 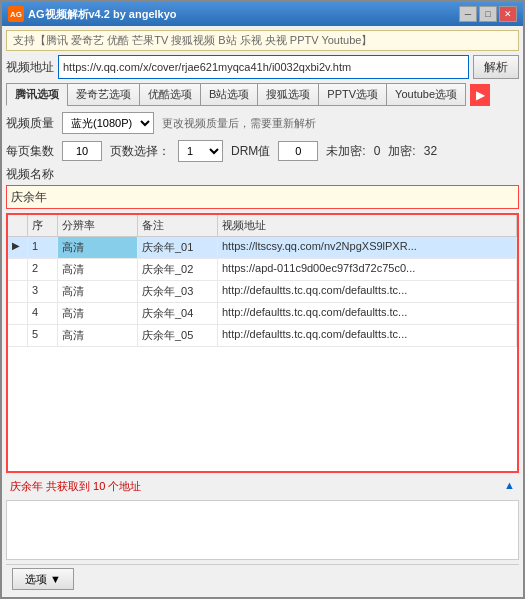 What do you see at coordinates (262, 197) in the screenshot?
I see `video-name-input` at bounding box center [262, 197].